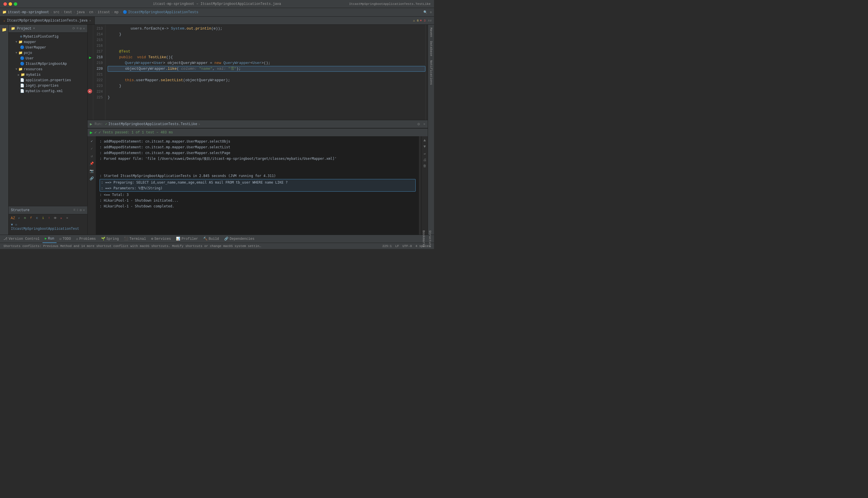 The height and width of the screenshot is (498, 868). I want to click on tree-item-mybatis-config: 📄 mybatis-config.xml, so click(48, 91).